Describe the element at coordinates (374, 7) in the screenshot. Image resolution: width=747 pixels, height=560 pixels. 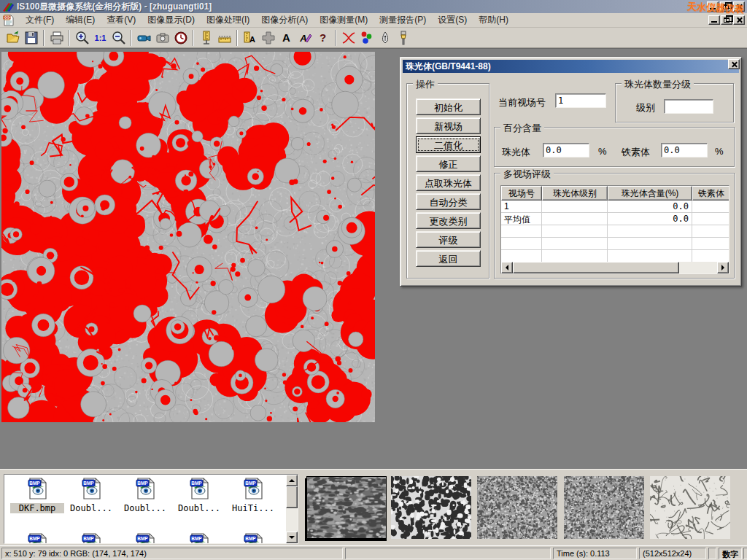
I see `title-bar: IS100显微摄像系统(金相分析版) - [zhuguangti01] 天水仪器…` at that location.